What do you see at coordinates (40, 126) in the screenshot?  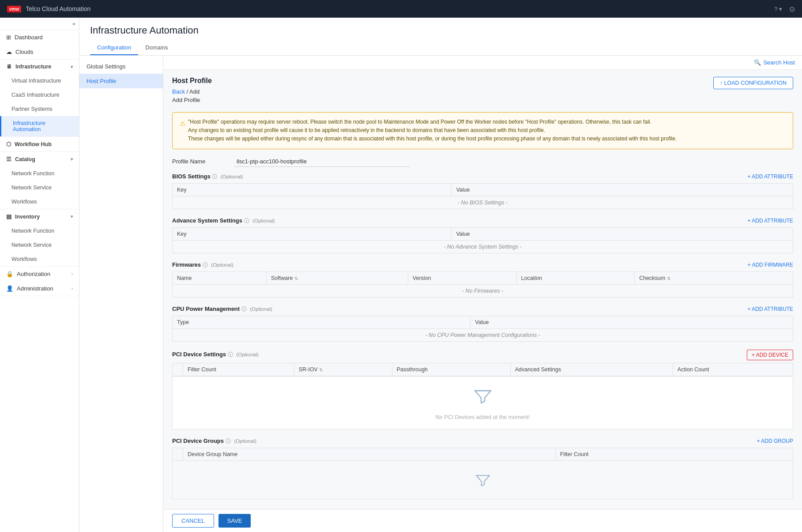 I see `sidebar-item-infrastructure-automation: Infrastructure Automation` at bounding box center [40, 126].